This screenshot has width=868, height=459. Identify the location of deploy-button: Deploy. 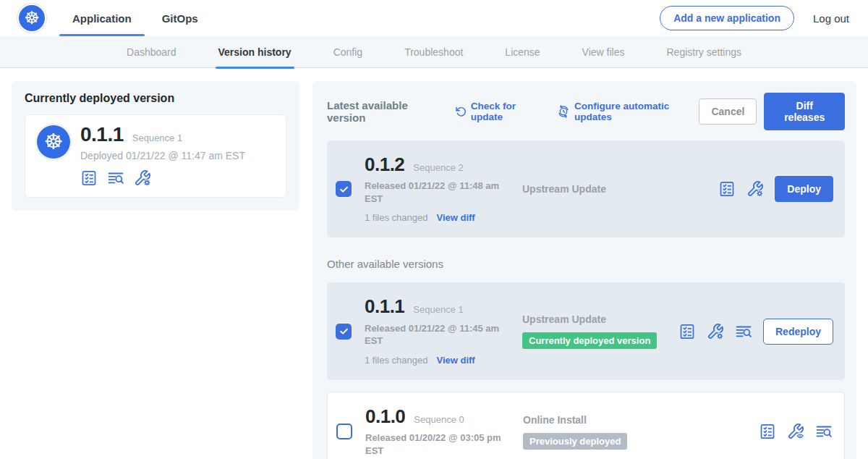
(804, 189).